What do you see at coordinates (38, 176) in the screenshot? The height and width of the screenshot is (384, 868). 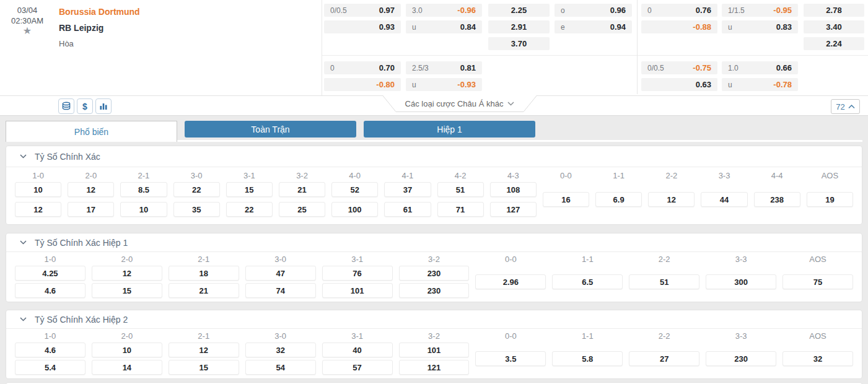 I see `score-header: 1-0` at bounding box center [38, 176].